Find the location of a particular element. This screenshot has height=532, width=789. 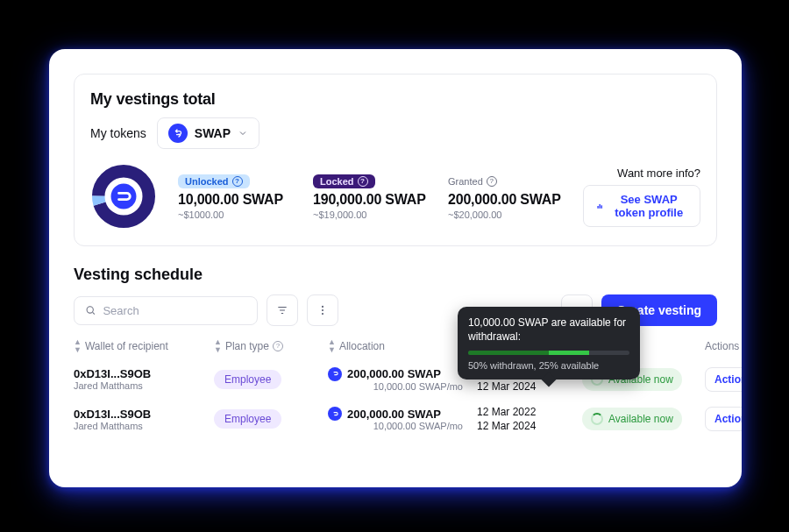

locked-badge: Locked ? is located at coordinates (344, 181).